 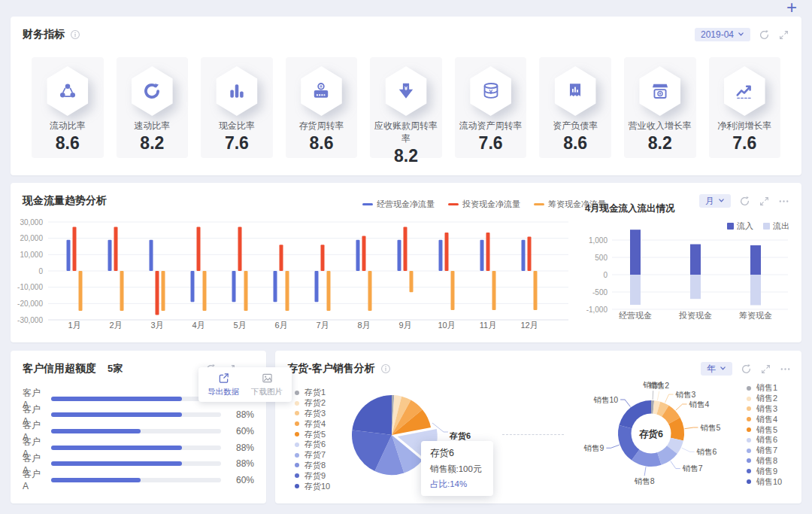 I want to click on legend-item: 销售9, so click(x=764, y=471).